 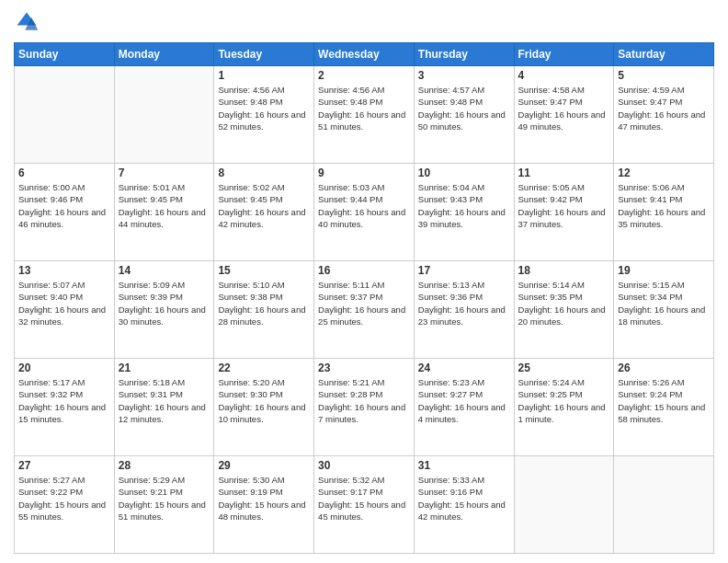 What do you see at coordinates (464, 465) in the screenshot?
I see `day-number: 31` at bounding box center [464, 465].